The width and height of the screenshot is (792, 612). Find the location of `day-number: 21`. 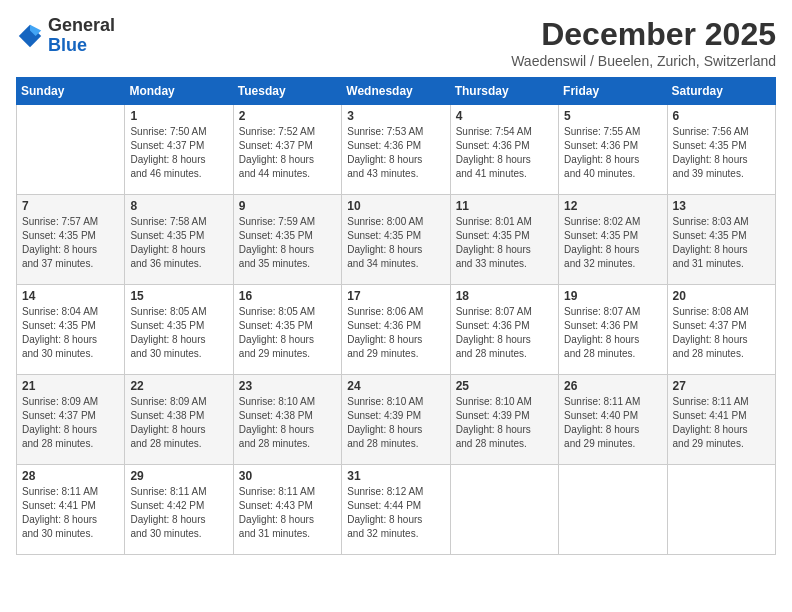

day-number: 21 is located at coordinates (70, 386).